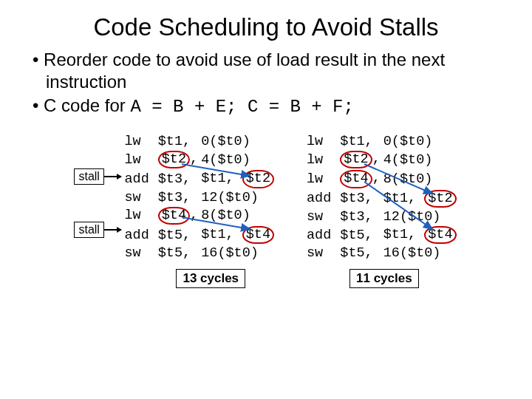 This screenshot has width=532, height=399. I want to click on code-right: lw$t1,0($t0)lw$t2,4($t0)lw$t4,8($t0)add$…, so click(381, 197).